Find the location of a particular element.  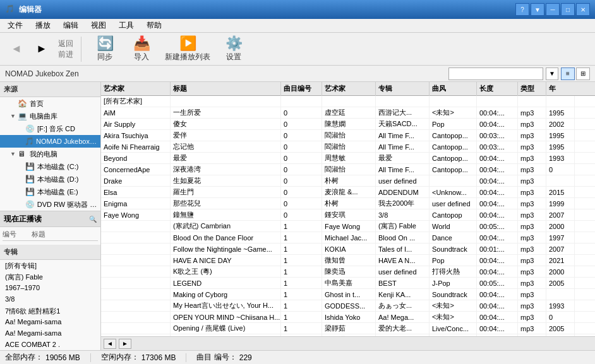

track-row: Elsa羅生門0麦浪龍 &...ADDENDUM<Unknow...00:04:… is located at coordinates (348, 192).